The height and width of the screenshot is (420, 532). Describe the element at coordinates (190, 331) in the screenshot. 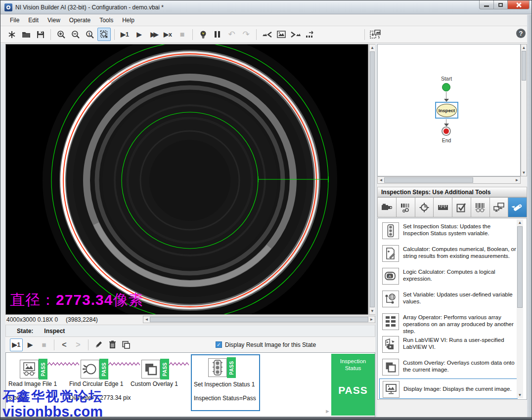

I see `state-bar: State: Inspect` at that location.